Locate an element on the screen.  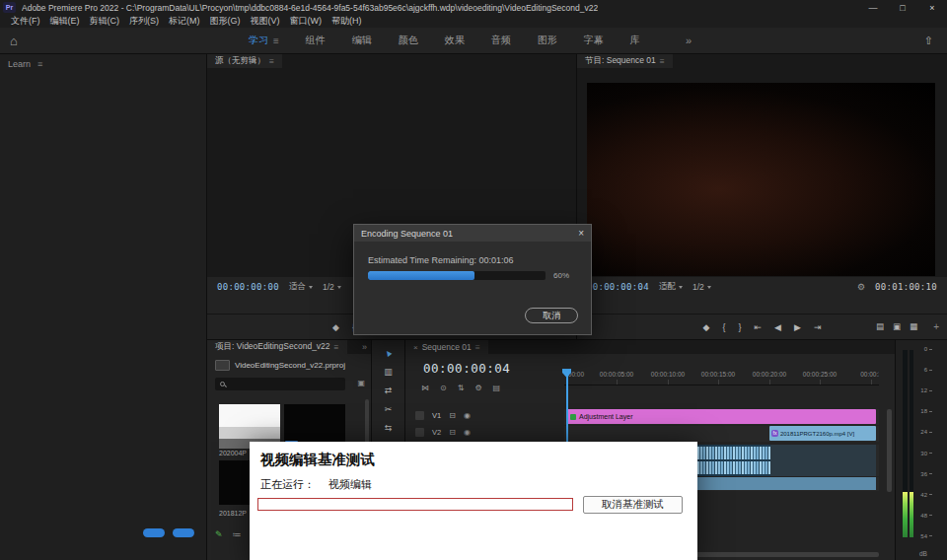
settings-wrench-icon: ⚙ is located at coordinates (861, 287).